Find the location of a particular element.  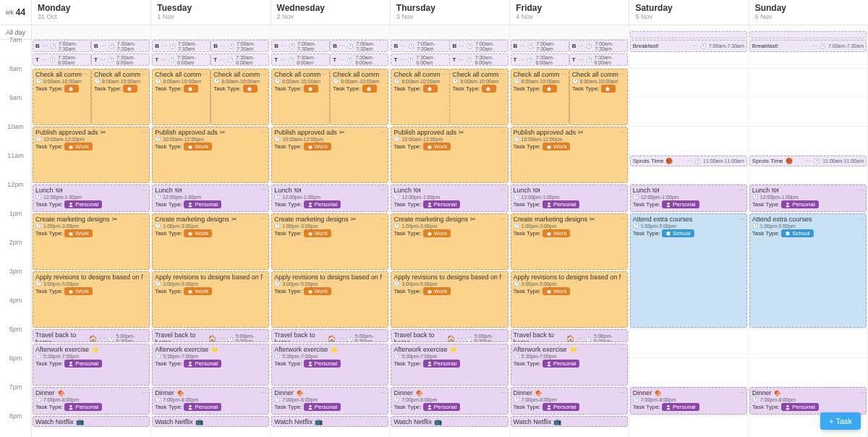

event-partial is located at coordinates (808, 35).